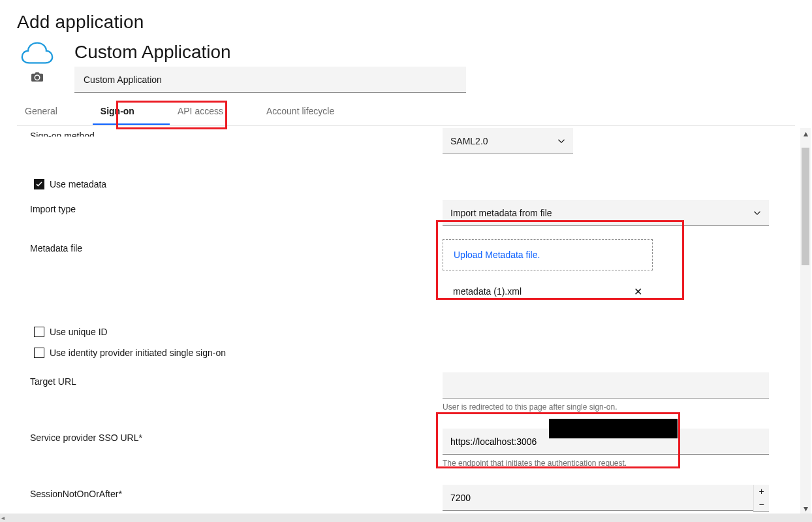 This screenshot has width=812, height=522. What do you see at coordinates (214, 112) in the screenshot?
I see `tab-api-access: API access` at bounding box center [214, 112].